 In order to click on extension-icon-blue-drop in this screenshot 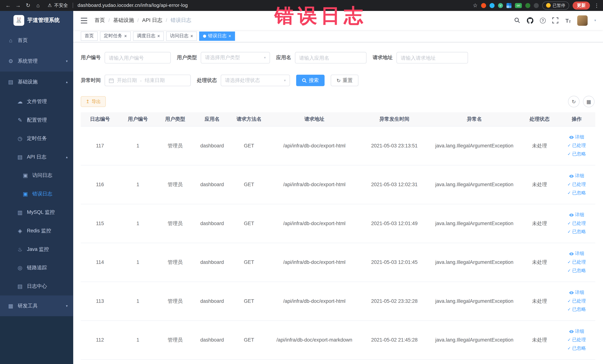, I will do `click(492, 5)`.